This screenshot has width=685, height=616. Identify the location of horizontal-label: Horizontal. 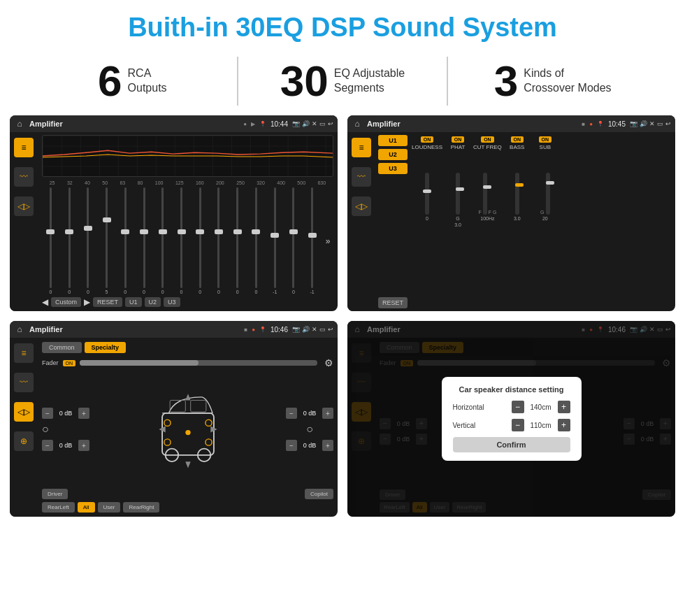
(474, 407).